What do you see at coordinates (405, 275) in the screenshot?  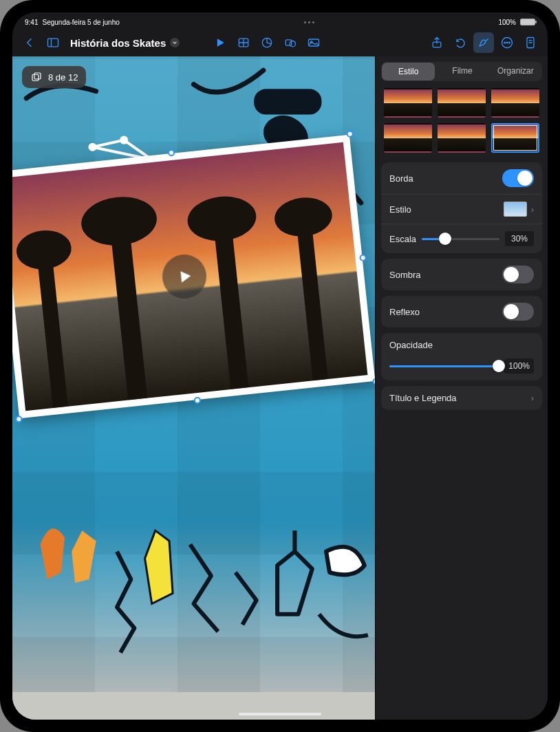 I see `shadow-label: Sombra` at bounding box center [405, 275].